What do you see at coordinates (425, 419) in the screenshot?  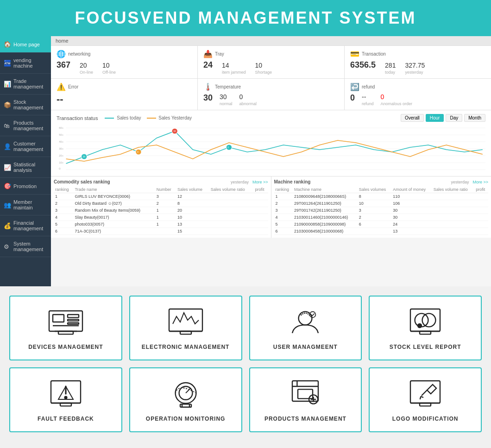 I see `logo-label: LOGO MODIFICATION` at bounding box center [425, 419].